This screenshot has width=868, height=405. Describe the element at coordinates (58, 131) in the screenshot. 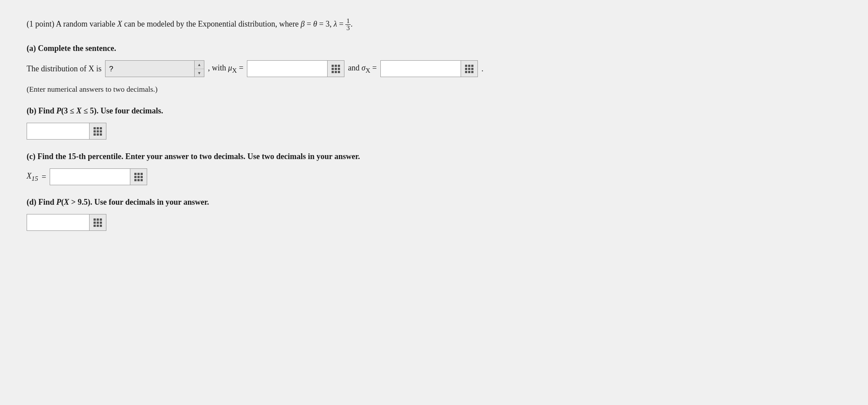

I see `part-b-input` at that location.